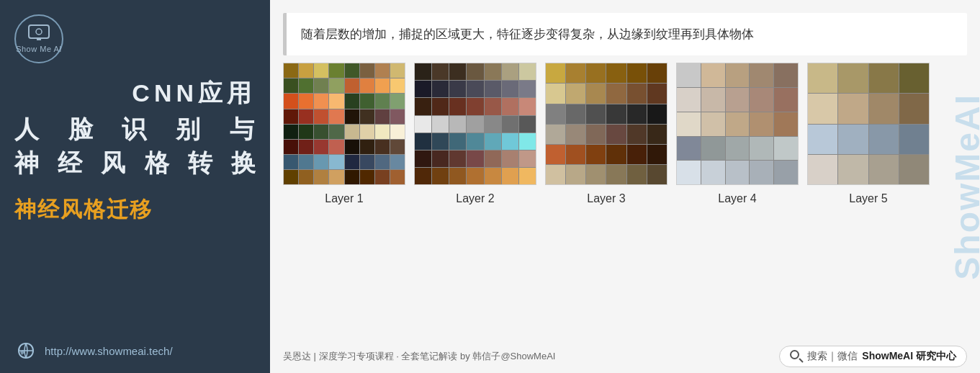  What do you see at coordinates (796, 356) in the screenshot?
I see `search-icon` at bounding box center [796, 356].